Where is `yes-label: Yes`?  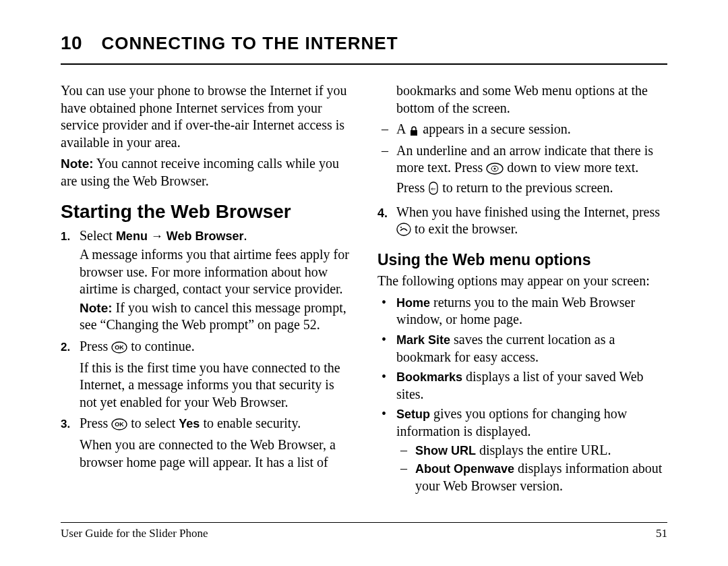 yes-label: Yes is located at coordinates (189, 424).